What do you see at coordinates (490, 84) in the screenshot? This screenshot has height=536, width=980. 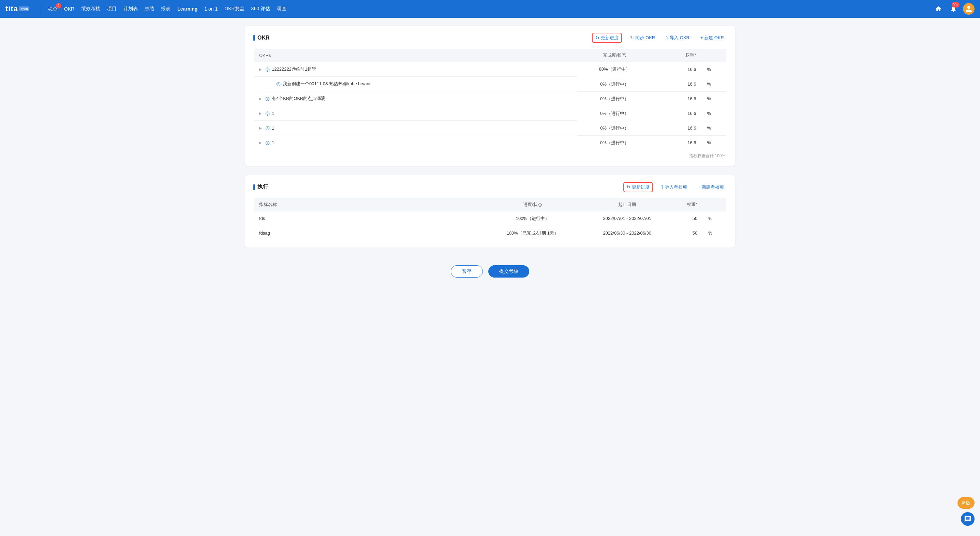 I see `okr-table-row: ◎ 我新创建一个00111 0&f热热热@kobe bryant 0%（进行中）…` at bounding box center [490, 84].